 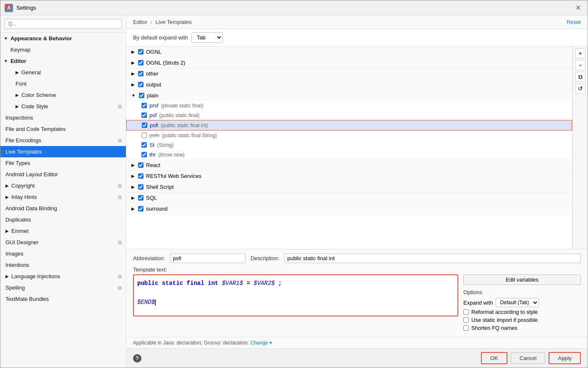 What do you see at coordinates (162, 22) in the screenshot?
I see `breadcrumb: Editor › Live Templates` at bounding box center [162, 22].